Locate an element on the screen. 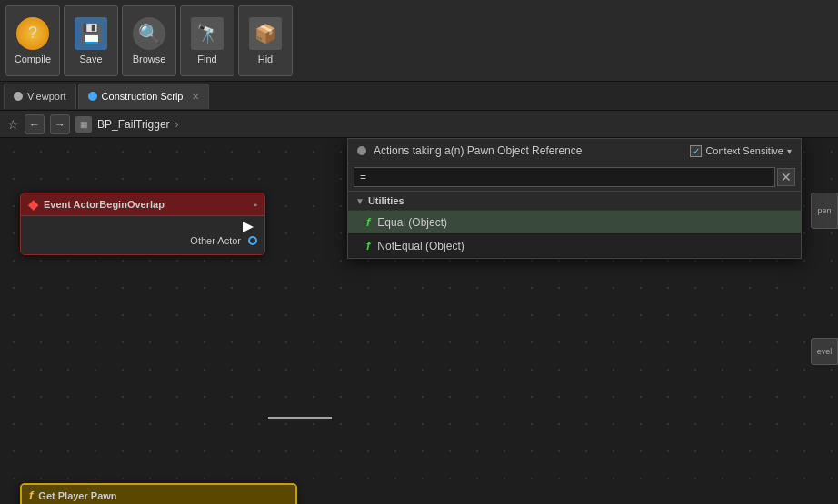 This screenshot has width=838, height=504. context-sensitive-checkbox: ✓ is located at coordinates (696, 151).